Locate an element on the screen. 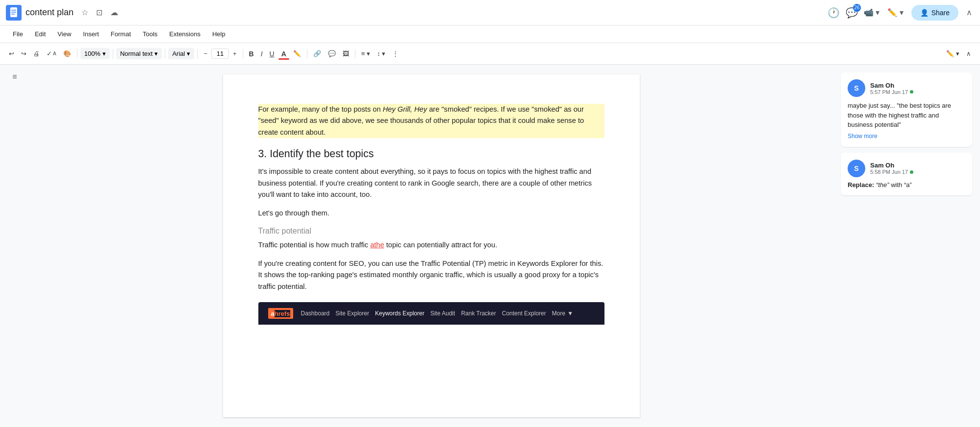  menu-extensions: Extensions is located at coordinates (185, 34).